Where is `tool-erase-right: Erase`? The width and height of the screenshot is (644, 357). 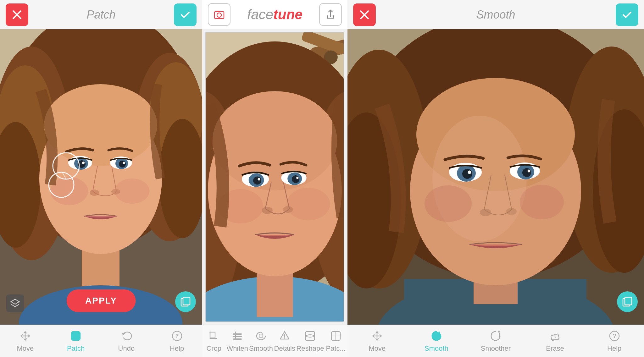
tool-erase-right: Erase is located at coordinates (555, 341).